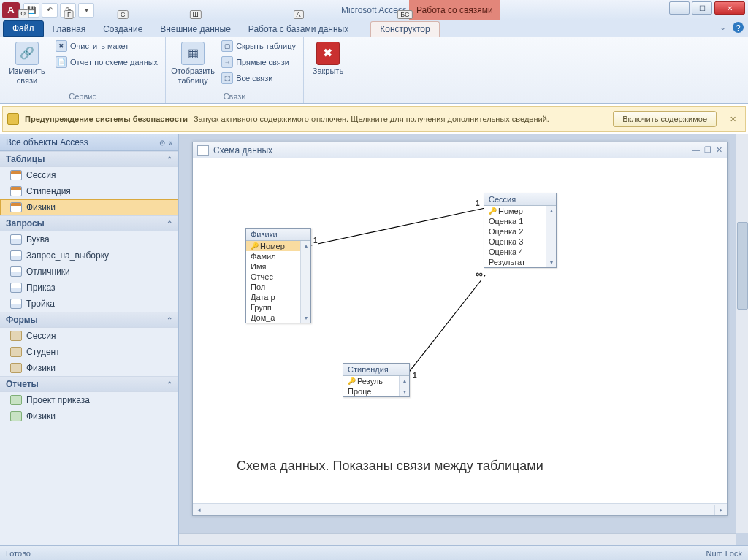 The height and width of the screenshot is (560, 748). What do you see at coordinates (328, 58) in the screenshot?
I see `close-designer-button: ✖ Закрыть` at bounding box center [328, 58].